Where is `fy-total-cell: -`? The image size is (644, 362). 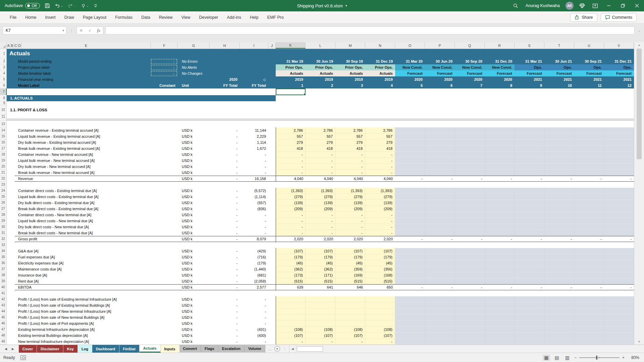 fy-total-cell: - is located at coordinates (254, 167).